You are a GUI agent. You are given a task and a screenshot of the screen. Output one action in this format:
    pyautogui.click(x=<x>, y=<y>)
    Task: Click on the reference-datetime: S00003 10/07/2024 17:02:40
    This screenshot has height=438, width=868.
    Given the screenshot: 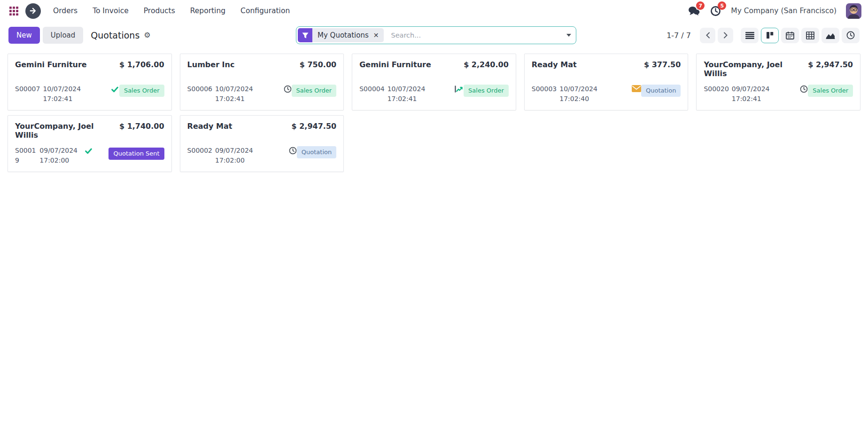 What is the action you would take?
    pyautogui.click(x=580, y=94)
    